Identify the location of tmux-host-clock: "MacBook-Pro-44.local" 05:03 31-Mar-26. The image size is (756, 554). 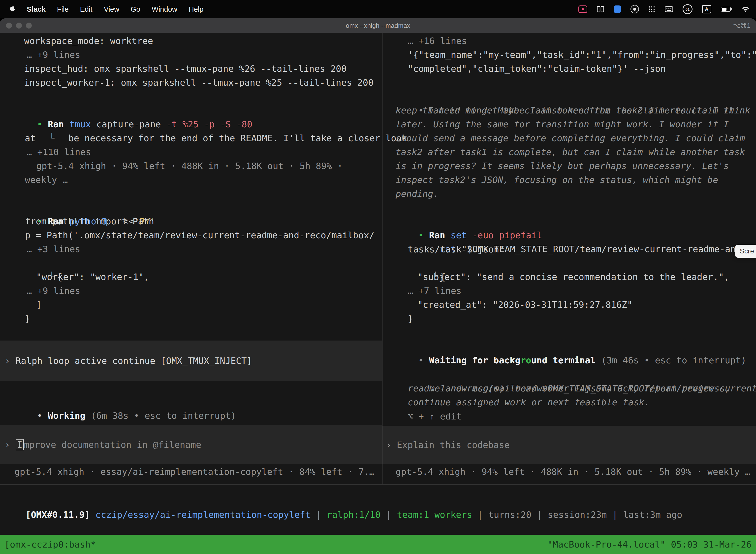
(649, 545).